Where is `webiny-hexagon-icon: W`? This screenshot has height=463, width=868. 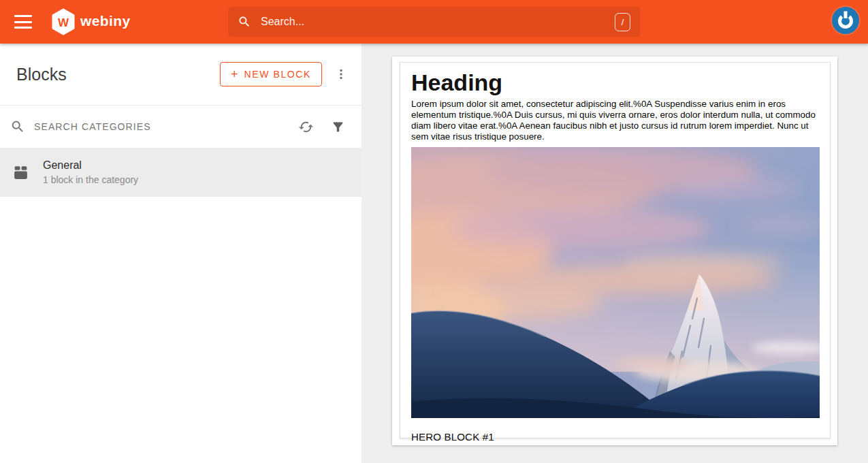 webiny-hexagon-icon: W is located at coordinates (63, 22).